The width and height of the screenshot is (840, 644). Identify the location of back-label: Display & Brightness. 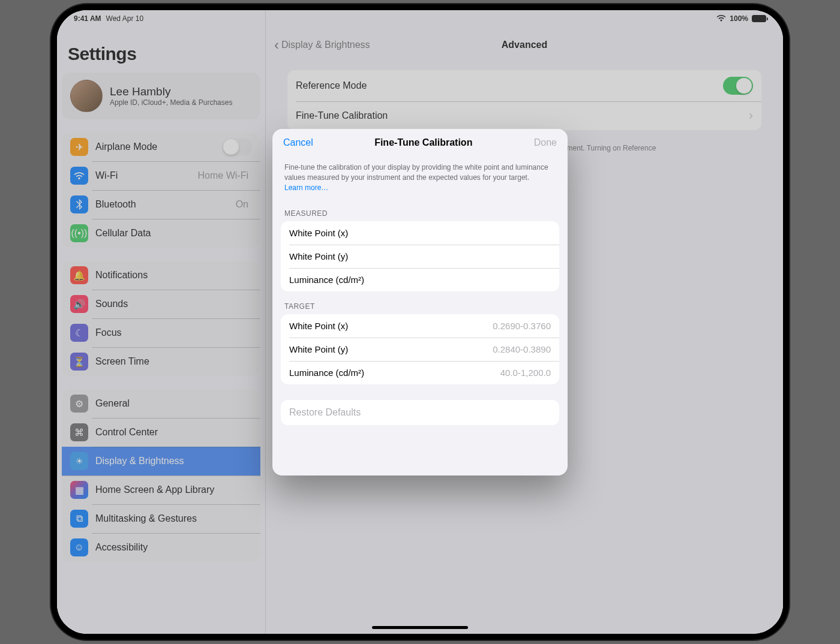
(326, 45).